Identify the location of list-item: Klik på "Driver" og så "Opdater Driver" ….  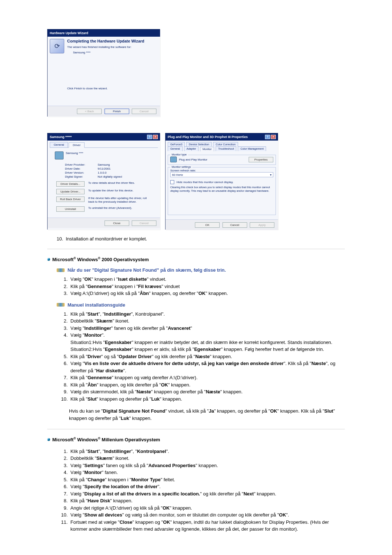
(207, 357).